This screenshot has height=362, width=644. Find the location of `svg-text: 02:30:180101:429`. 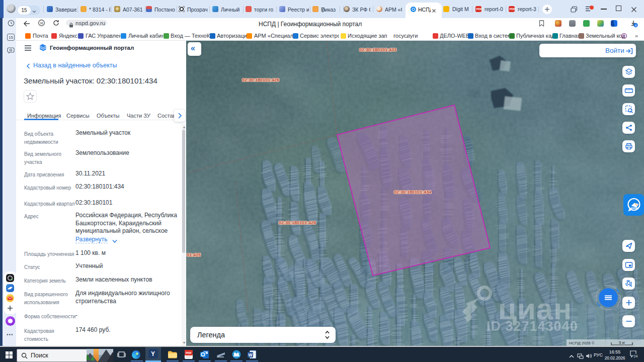

svg-text: 02:30:180101:429 is located at coordinates (297, 223).